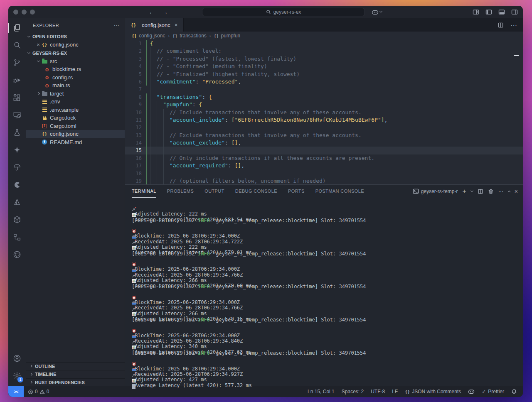  Describe the element at coordinates (17, 358) in the screenshot. I see `activity-item-account` at that location.